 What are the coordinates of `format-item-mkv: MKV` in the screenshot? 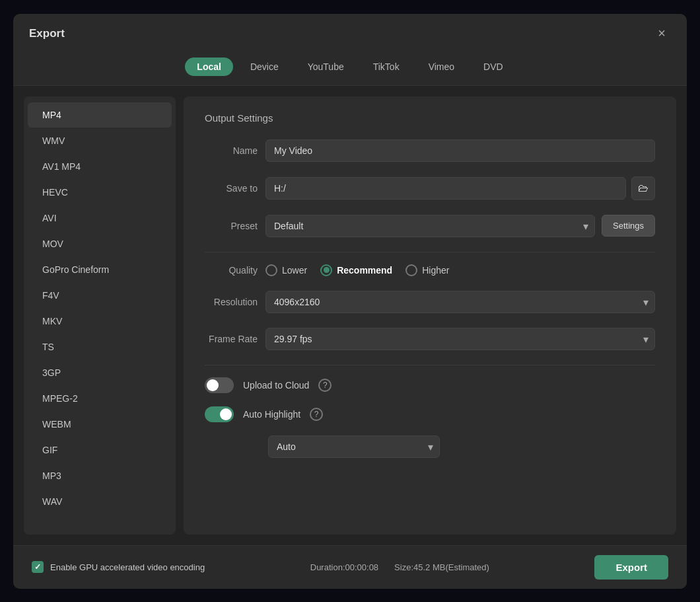 It's located at (100, 321).